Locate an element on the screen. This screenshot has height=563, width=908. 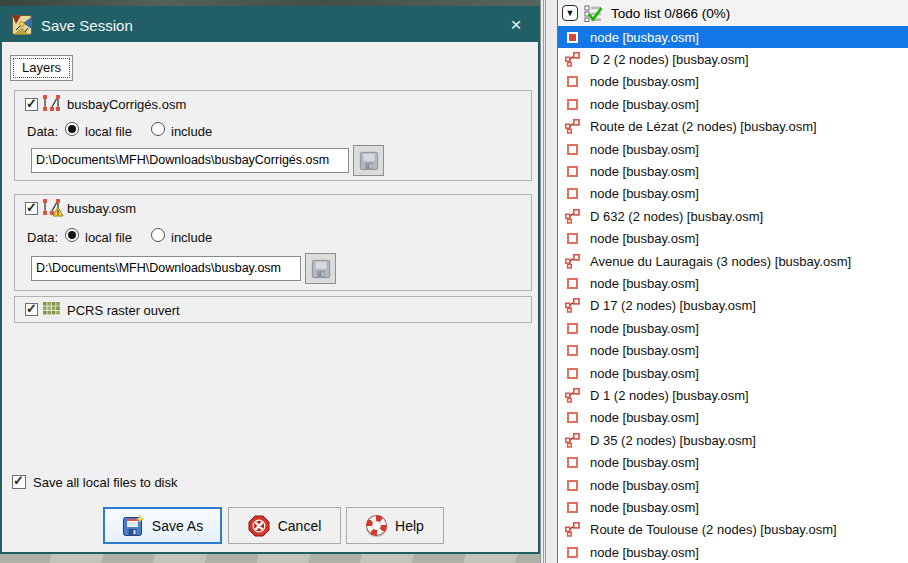
layer2-save-file-button is located at coordinates (320, 268).